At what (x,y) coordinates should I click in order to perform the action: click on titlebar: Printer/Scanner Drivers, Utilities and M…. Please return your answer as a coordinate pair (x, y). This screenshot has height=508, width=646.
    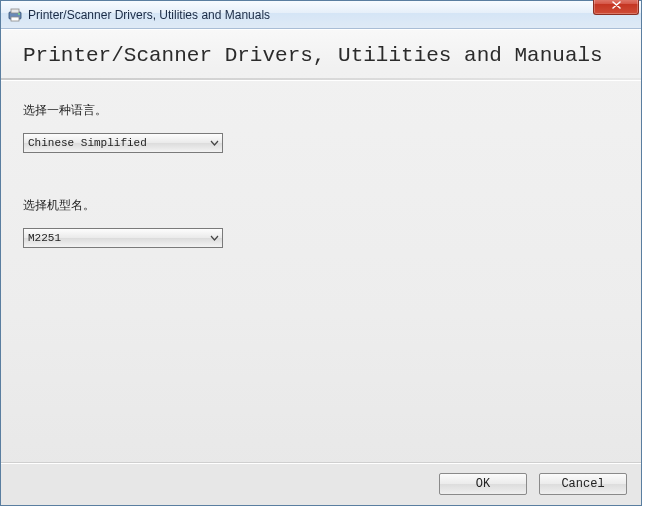
    Looking at the image, I should click on (321, 15).